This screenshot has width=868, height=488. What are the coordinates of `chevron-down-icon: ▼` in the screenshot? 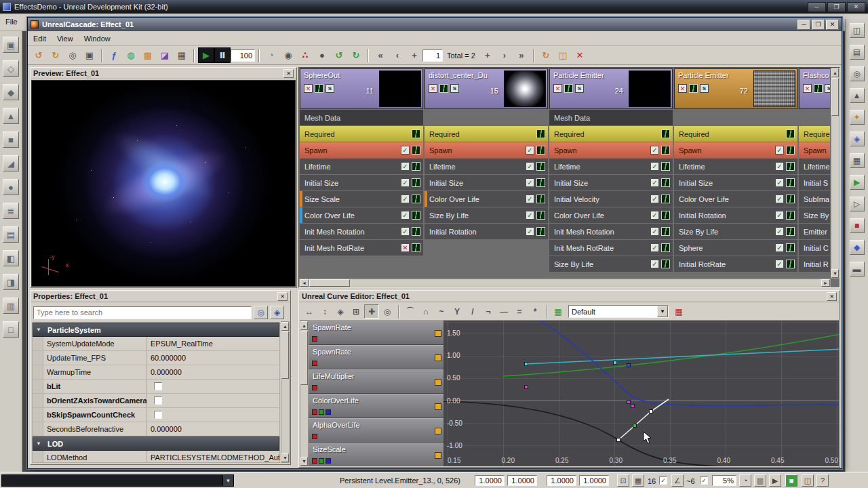 It's located at (663, 312).